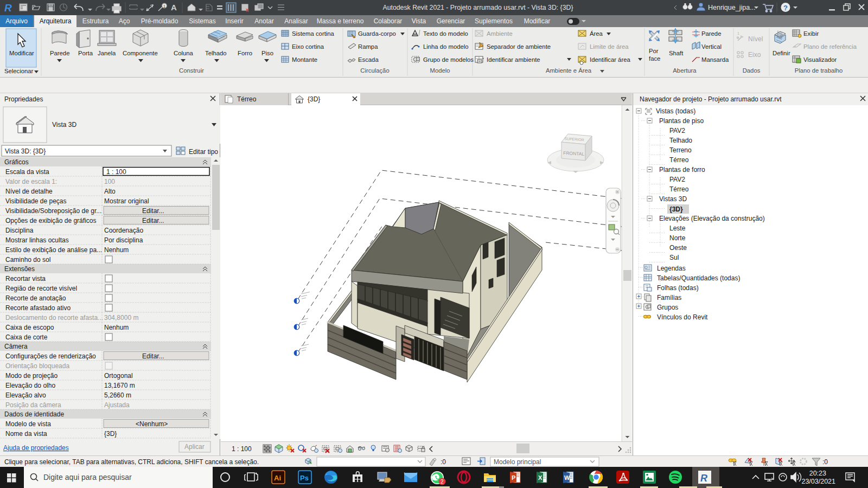 The image size is (868, 488). I want to click on svg-text: Vista 3D, so click(64, 125).